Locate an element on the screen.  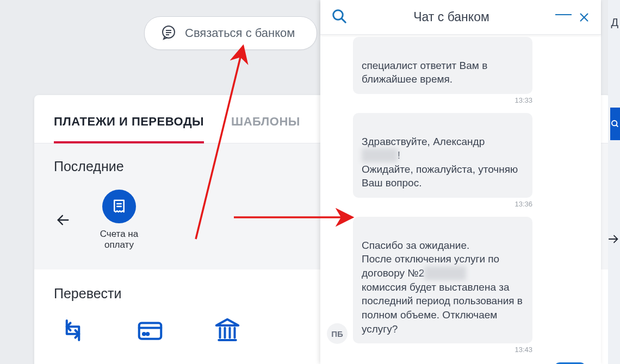
tab-templates: ШАБЛОНЫ is located at coordinates (265, 129).